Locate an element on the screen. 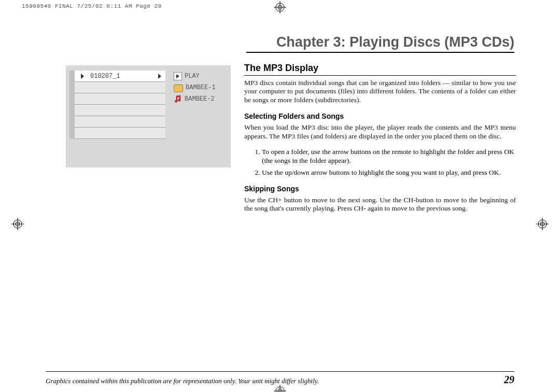  registration-mark-top is located at coordinates (280, 7).